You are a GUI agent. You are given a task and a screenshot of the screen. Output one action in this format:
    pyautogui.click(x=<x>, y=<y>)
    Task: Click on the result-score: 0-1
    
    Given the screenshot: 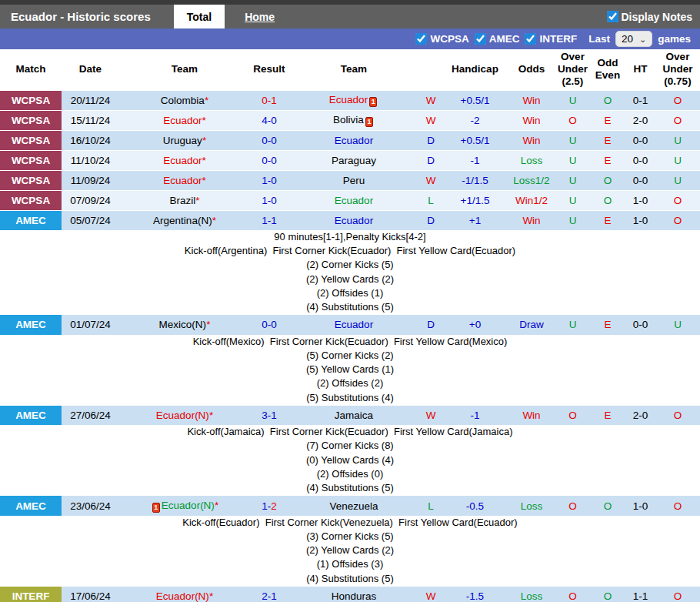 What is the action you would take?
    pyautogui.click(x=269, y=100)
    